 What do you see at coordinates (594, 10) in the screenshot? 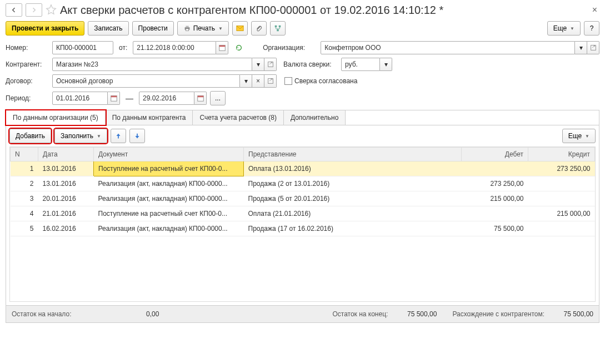
I see `close-icon: ×` at bounding box center [594, 10].